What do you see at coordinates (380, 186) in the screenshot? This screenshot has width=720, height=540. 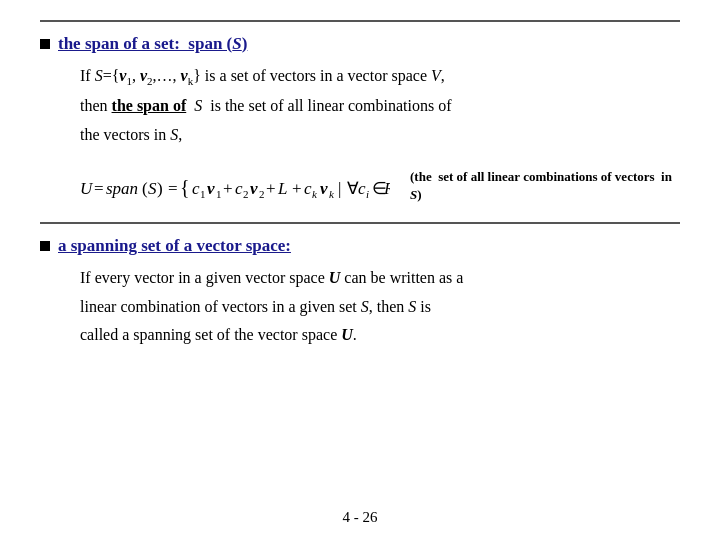 I see `formula-area: U = span ( S ) = { c 1 v 1 + c 2 v 2 + L…` at bounding box center [380, 186].